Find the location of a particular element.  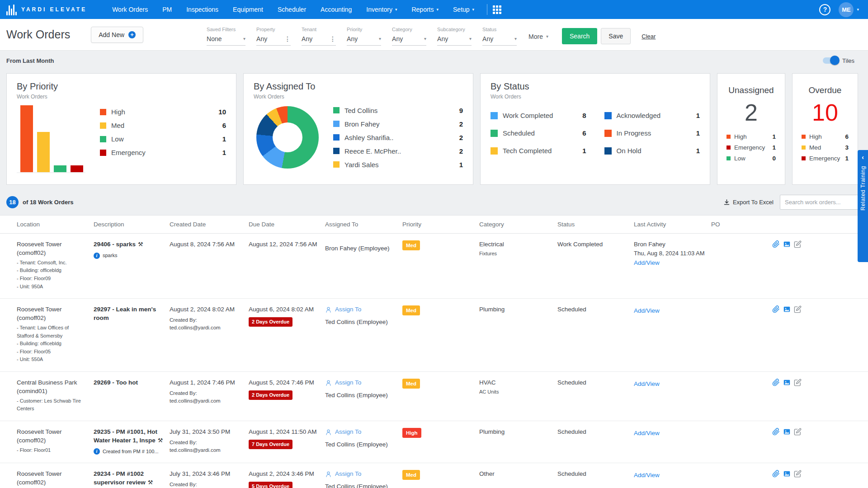

location-details: - Customer: Les Schwab Tire Centers is located at coordinates (52, 405).